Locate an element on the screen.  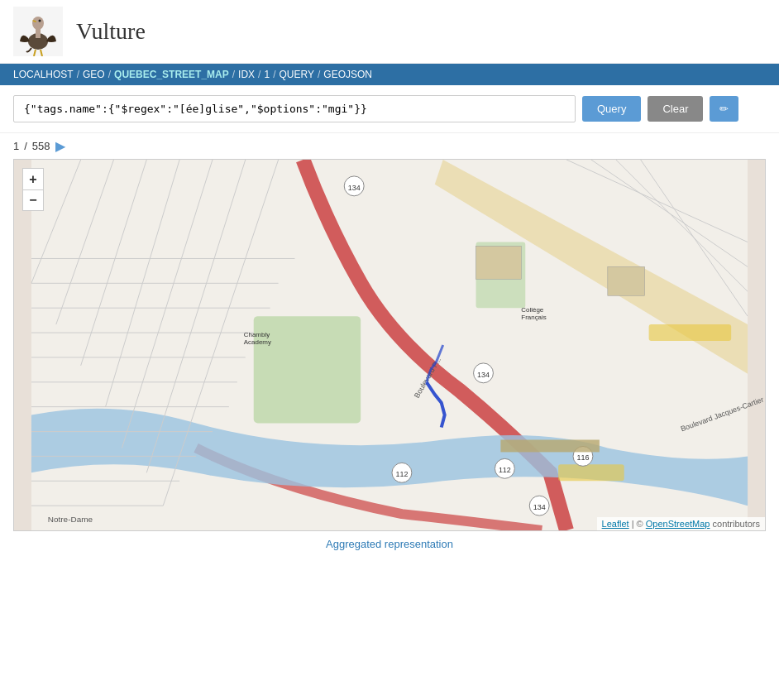
total-pages: 558 is located at coordinates (41, 146).